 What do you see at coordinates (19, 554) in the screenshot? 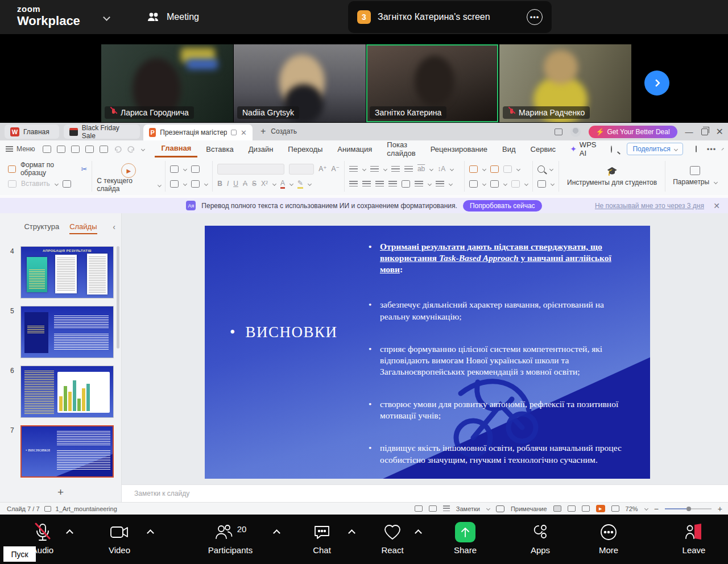
I see `windows-start-button: Пуск` at bounding box center [19, 554].